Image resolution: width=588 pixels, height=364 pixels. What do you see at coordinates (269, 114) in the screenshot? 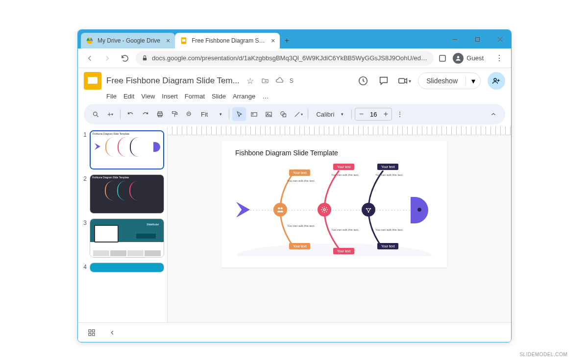
I see `image-button` at bounding box center [269, 114].